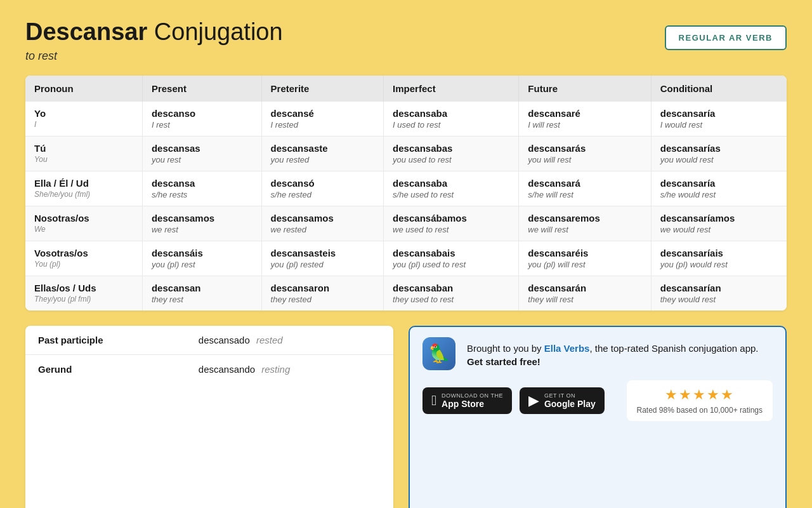 The height and width of the screenshot is (508, 812). Describe the element at coordinates (472, 396) in the screenshot. I see `app-store-label-top: Download on the` at that location.